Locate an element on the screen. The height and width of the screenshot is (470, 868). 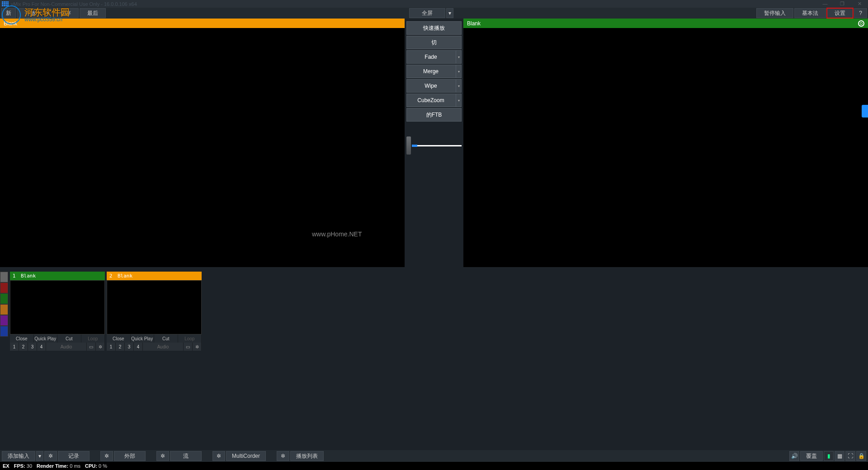
audio-icon: 🔊 is located at coordinates (794, 456).